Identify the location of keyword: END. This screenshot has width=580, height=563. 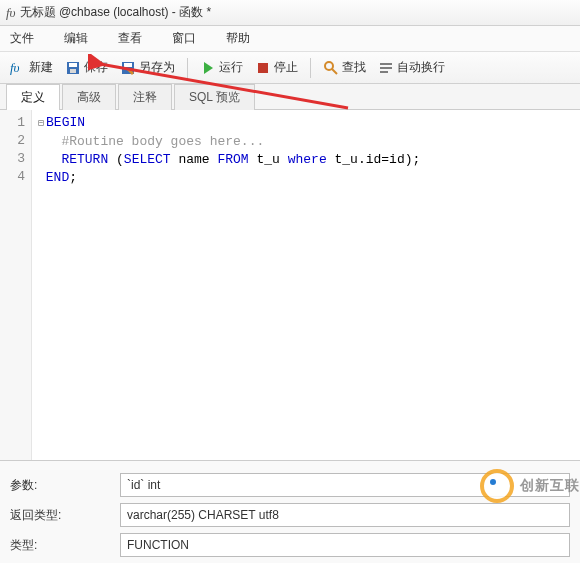
(58, 178).